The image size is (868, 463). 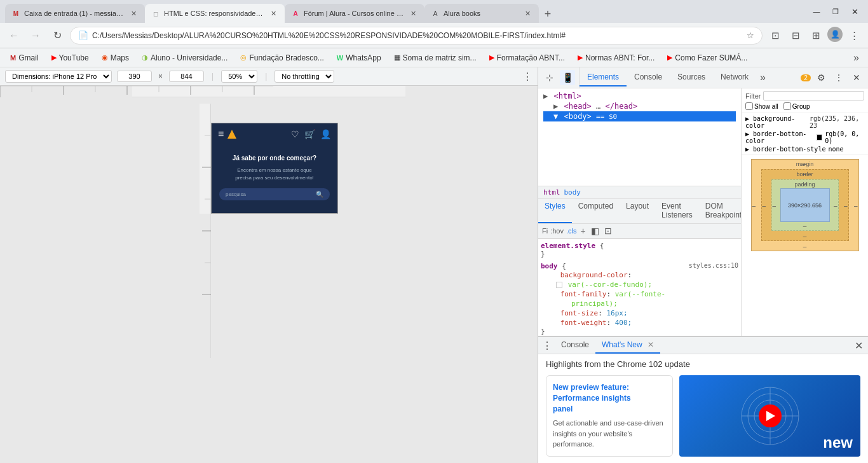 I want to click on tab-alurabooks: A Alura books ✕, so click(x=482, y=13).